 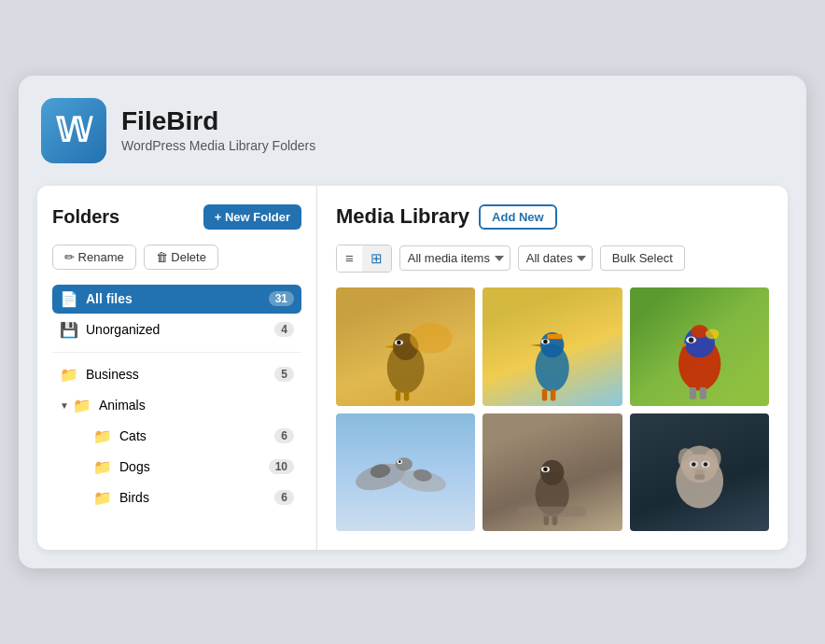 I want to click on folder-item-dogs: 📁 Dogs 10, so click(x=177, y=467).